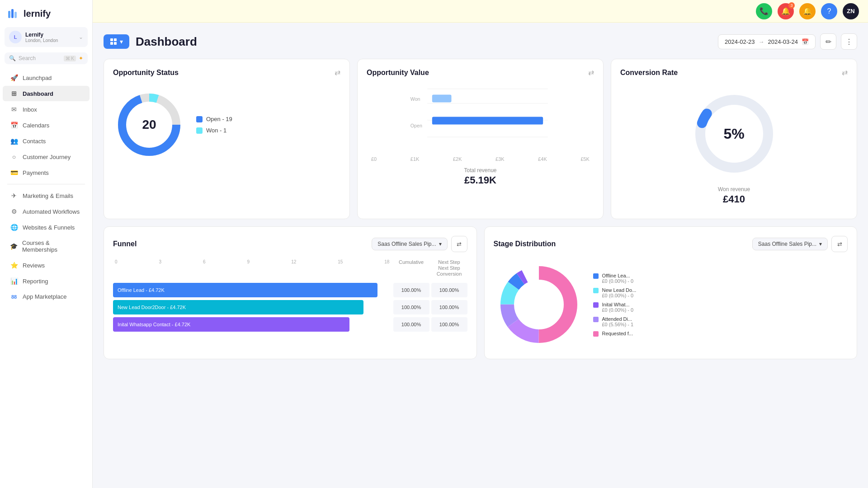 The image size is (868, 488). Describe the element at coordinates (790, 244) in the screenshot. I see `stage-pipeline-selector: Saas Offline Sales Pip... ▾` at that location.